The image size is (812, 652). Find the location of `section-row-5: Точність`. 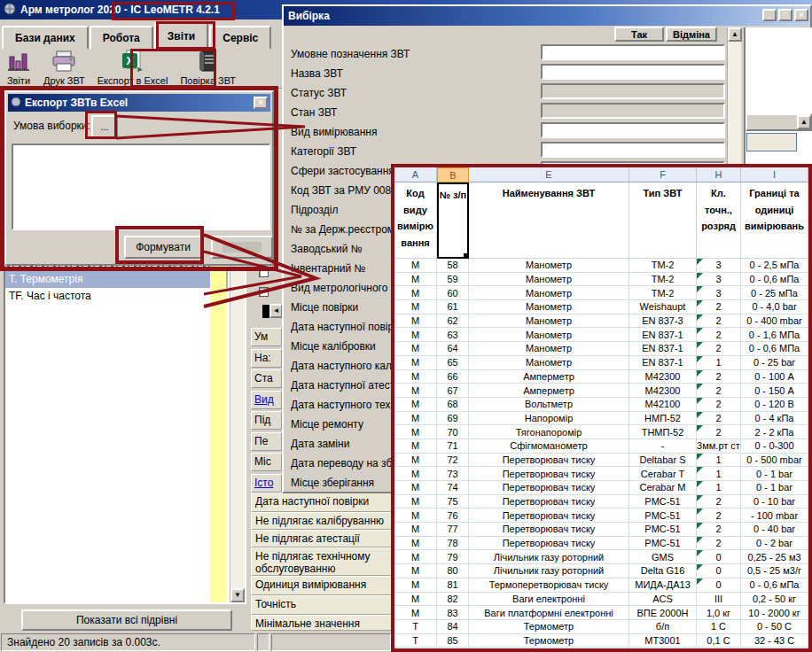

section-row-5: Точність is located at coordinates (321, 605).